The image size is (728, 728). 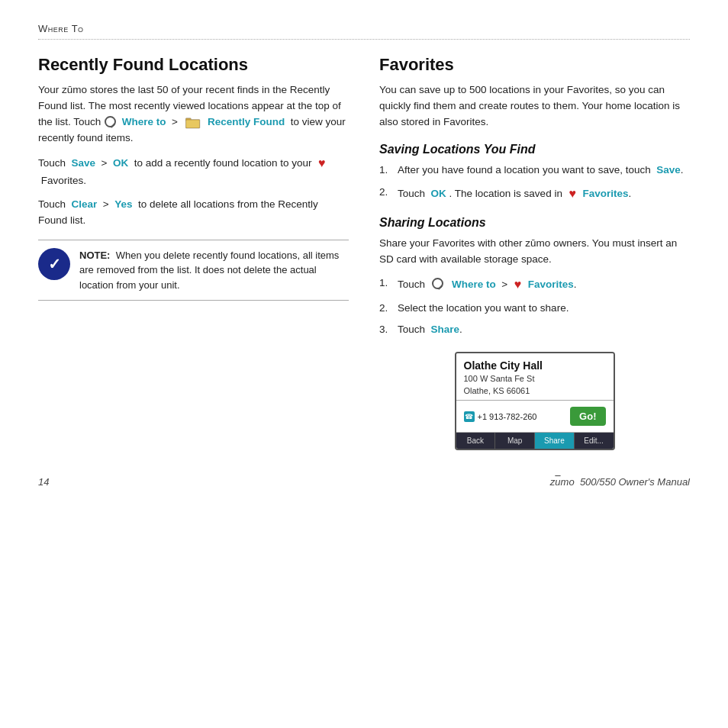 What do you see at coordinates (194, 114) in the screenshot?
I see `intro-paragraph: Your zūmo stores the last 50 of your rec…` at bounding box center [194, 114].